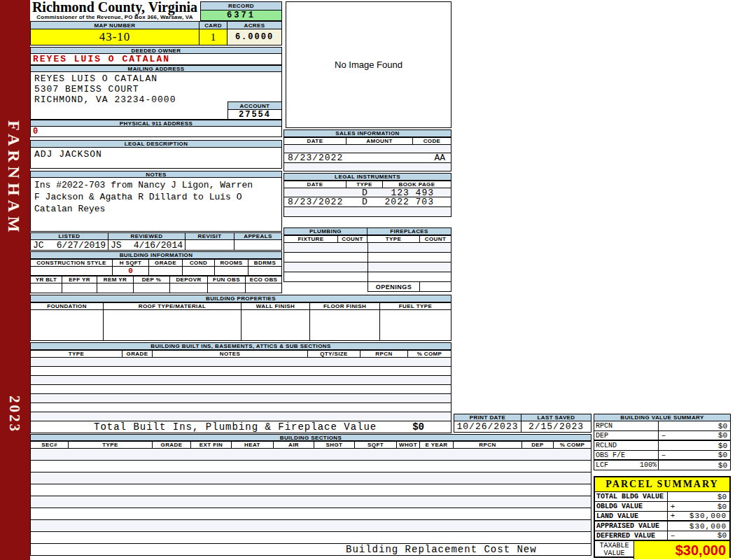  What do you see at coordinates (294, 445) in the screenshot?
I see `col-air: AIR` at bounding box center [294, 445].